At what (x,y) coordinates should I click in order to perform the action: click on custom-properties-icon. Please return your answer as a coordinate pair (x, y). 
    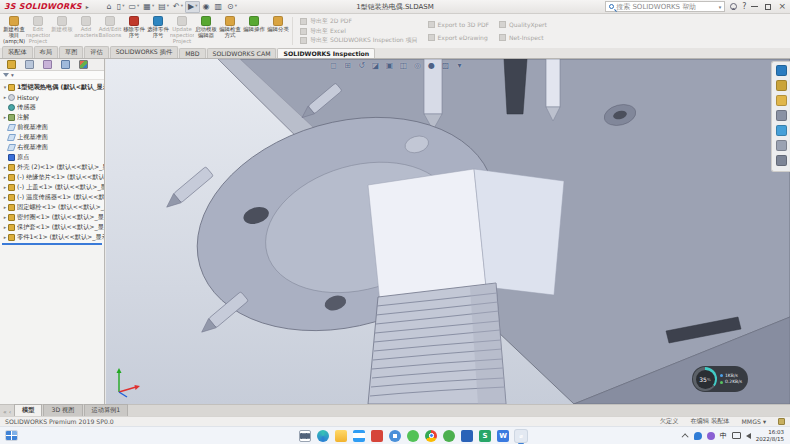
    Looking at the image, I should click on (782, 146).